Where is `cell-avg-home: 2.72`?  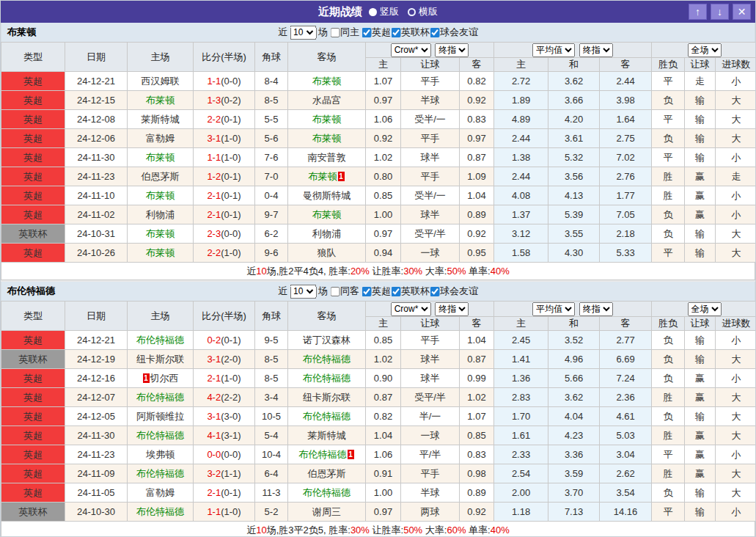
cell-avg-home: 2.72 is located at coordinates (521, 81).